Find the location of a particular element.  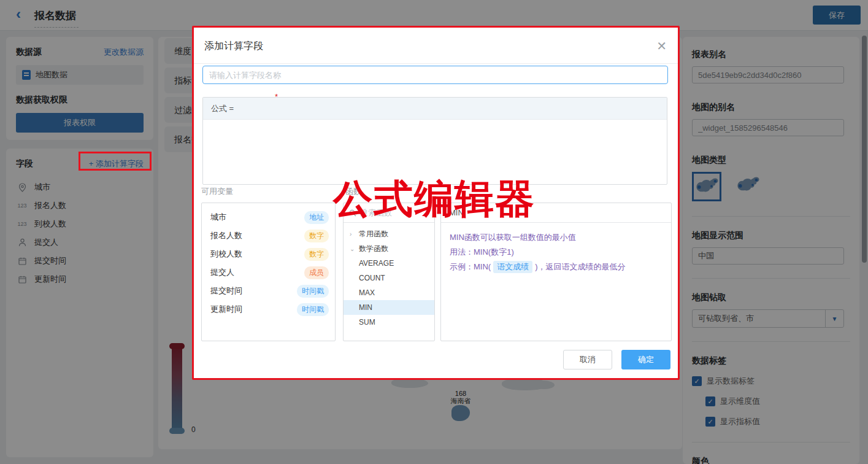

usage-line: 用法：MIN(数字1) is located at coordinates (556, 252).